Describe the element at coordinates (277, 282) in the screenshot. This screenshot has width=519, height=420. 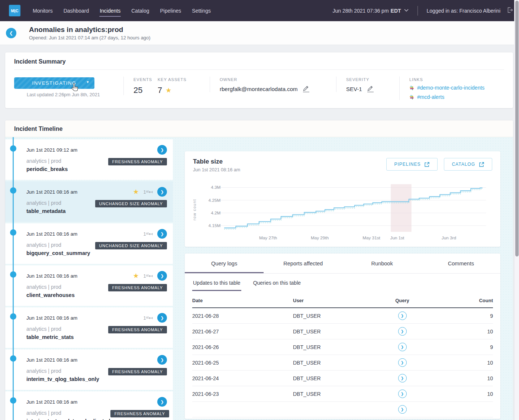
I see `subtab-queries-on-this-table: Queries on this table` at that location.